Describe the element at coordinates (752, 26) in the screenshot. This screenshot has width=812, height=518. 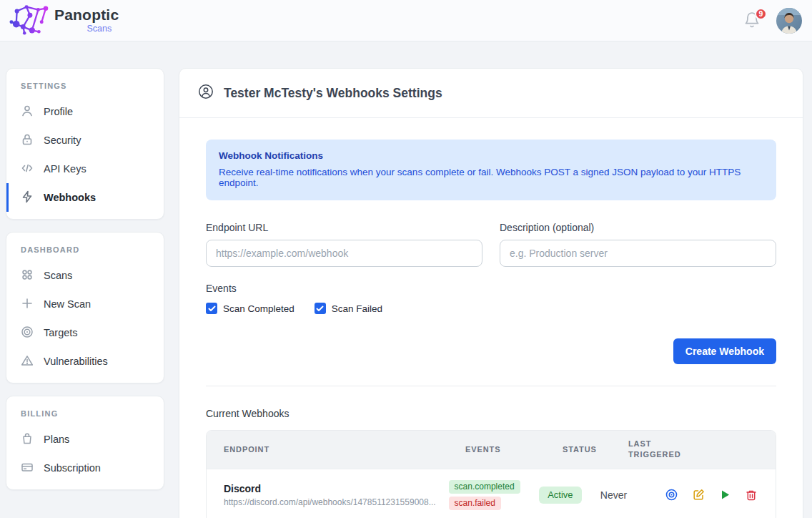
I see `bell-icon` at that location.